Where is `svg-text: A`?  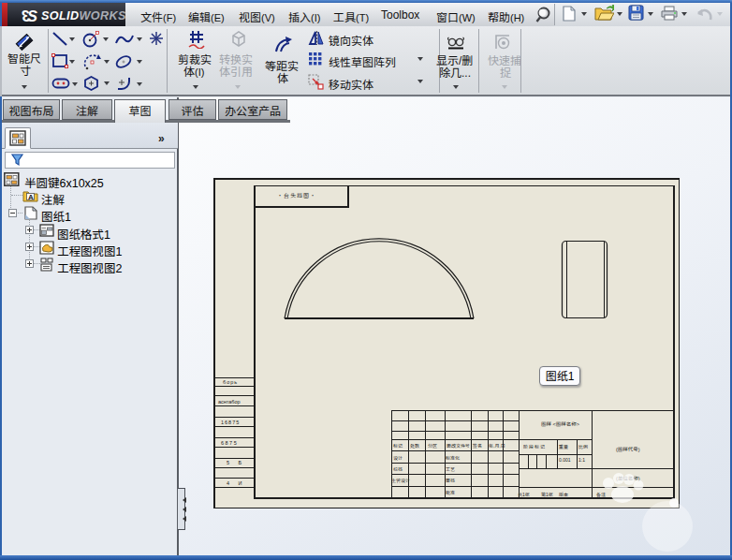
svg-text: A is located at coordinates (31, 197).